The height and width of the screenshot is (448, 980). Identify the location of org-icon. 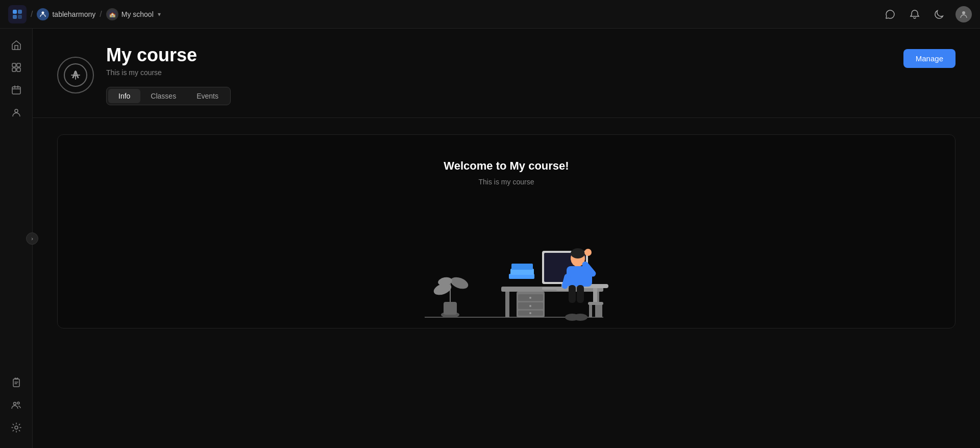
(43, 14).